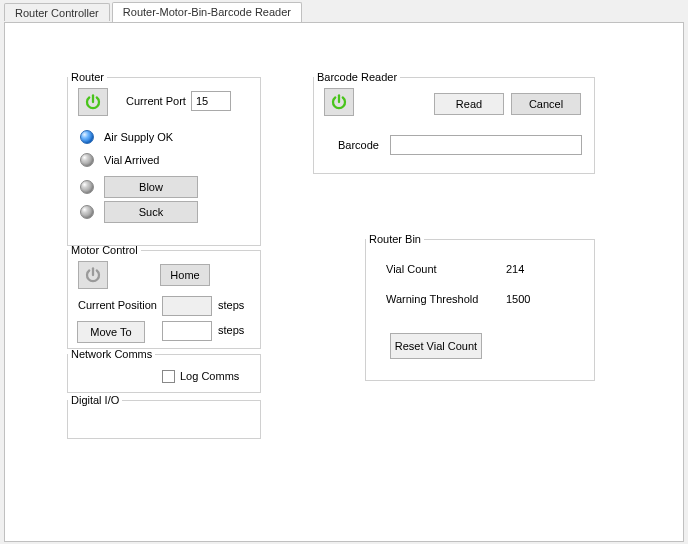 The width and height of the screenshot is (688, 544). What do you see at coordinates (395, 239) in the screenshot?
I see `router-bin-legend: Router Bin` at bounding box center [395, 239].